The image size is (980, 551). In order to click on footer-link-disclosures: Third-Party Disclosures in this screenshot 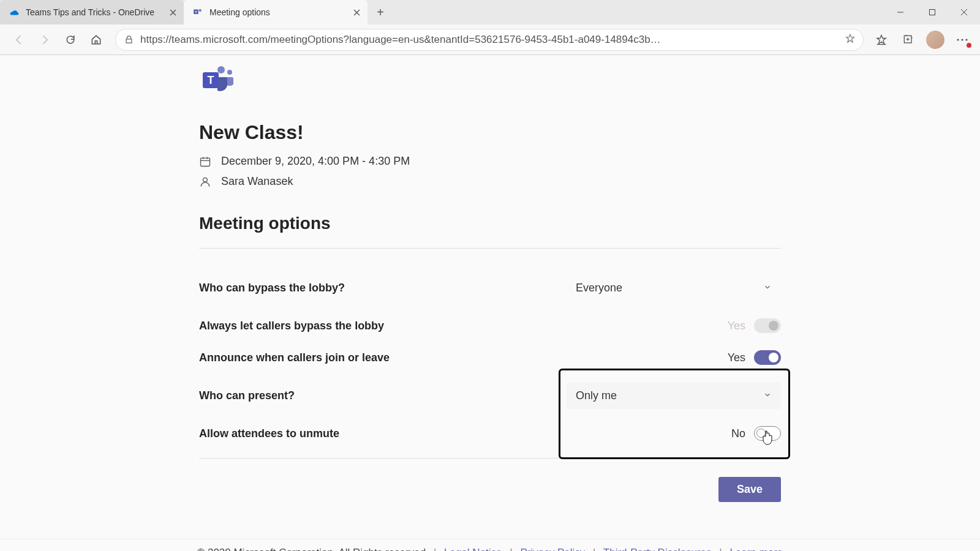, I will do `click(658, 549)`.